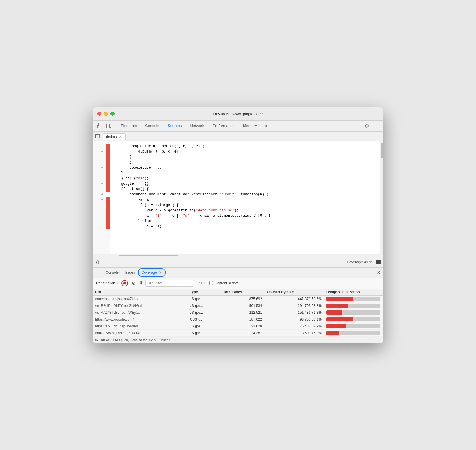 The width and height of the screenshot is (476, 450). Describe the element at coordinates (140, 306) in the screenshot. I see `cell-url: /m=B2qlPe,DhPYme,GU4Gal` at that location.